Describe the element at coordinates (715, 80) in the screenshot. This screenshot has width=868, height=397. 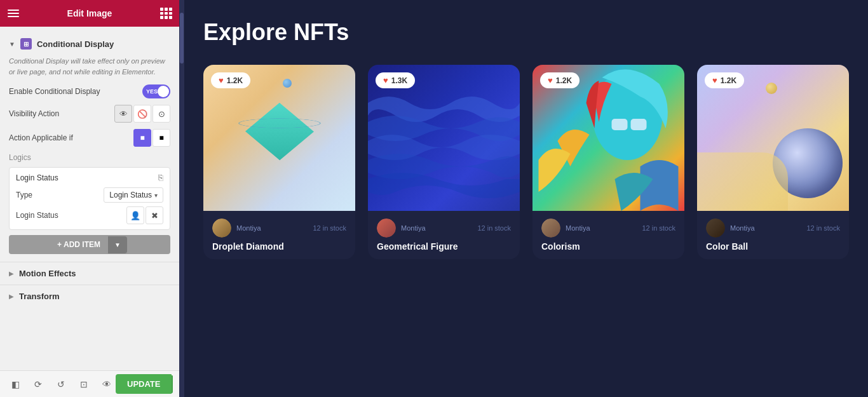
I see `heart-icon-3: ♥` at that location.